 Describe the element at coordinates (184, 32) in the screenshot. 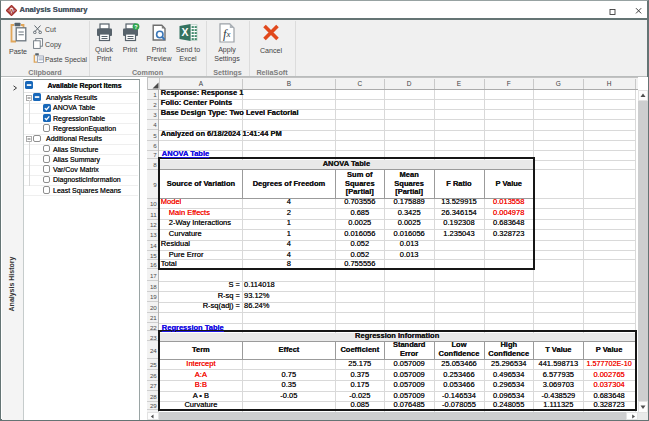

I see `svg-text: X` at that location.